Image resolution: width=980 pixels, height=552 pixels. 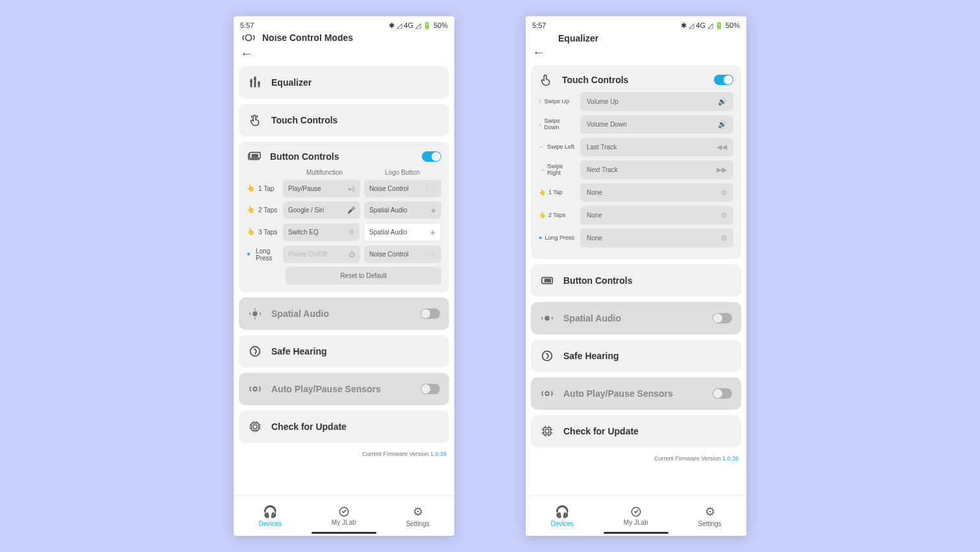 I want to click on touch-controls-card: Touch Controls, so click(x=344, y=120).